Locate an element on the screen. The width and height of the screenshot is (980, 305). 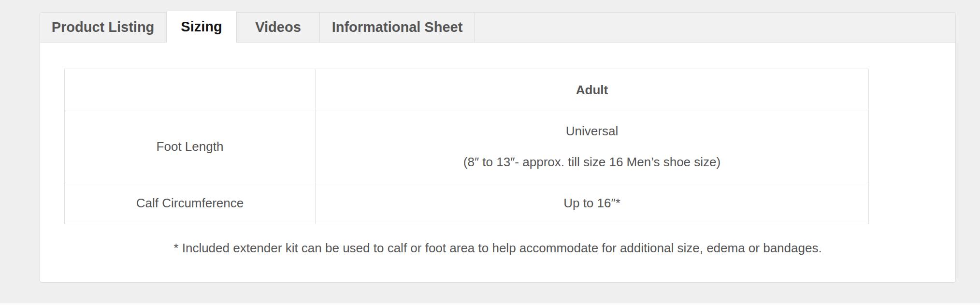
tab-product-listing: Product Listing is located at coordinates (103, 27).